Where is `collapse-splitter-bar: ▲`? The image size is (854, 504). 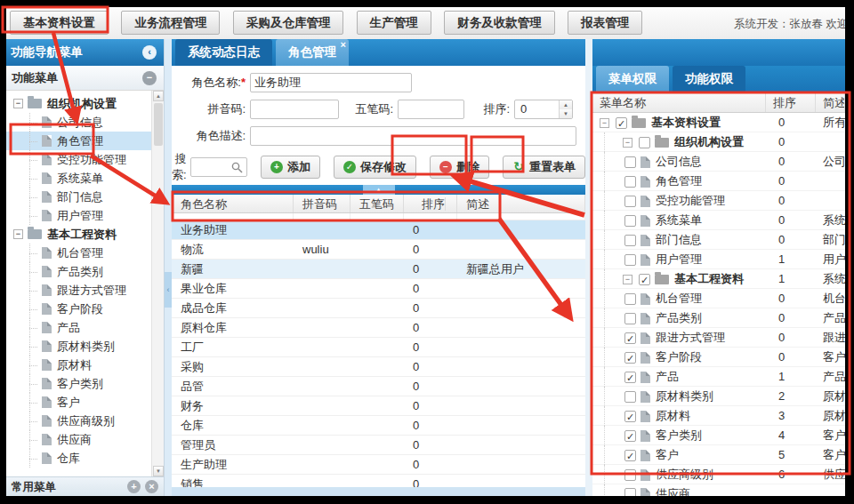
collapse-splitter-bar: ▲ is located at coordinates (379, 190).